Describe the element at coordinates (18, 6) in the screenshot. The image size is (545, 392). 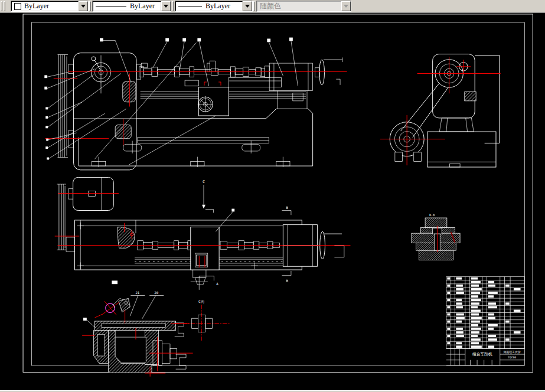
I see `color-swatch-icon` at that location.